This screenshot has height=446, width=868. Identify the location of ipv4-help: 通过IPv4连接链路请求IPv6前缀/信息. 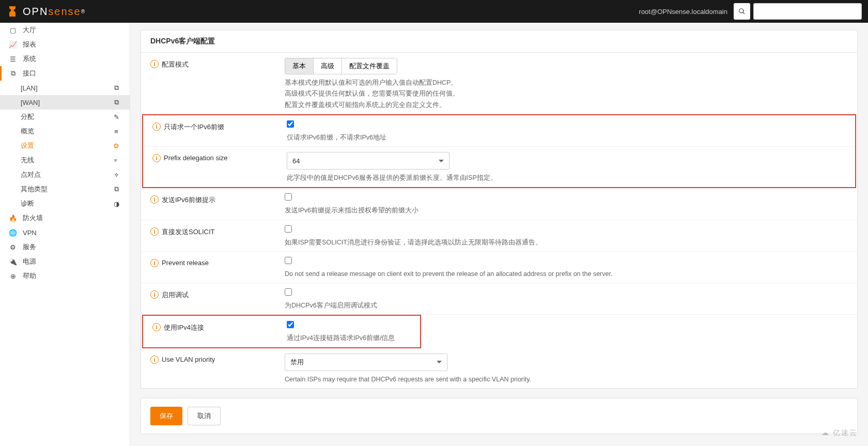
(349, 338).